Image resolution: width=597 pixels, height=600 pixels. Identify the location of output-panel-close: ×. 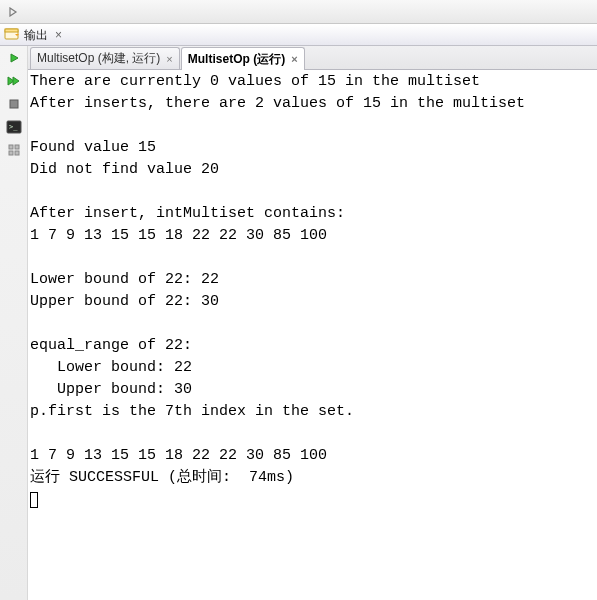
(58, 35).